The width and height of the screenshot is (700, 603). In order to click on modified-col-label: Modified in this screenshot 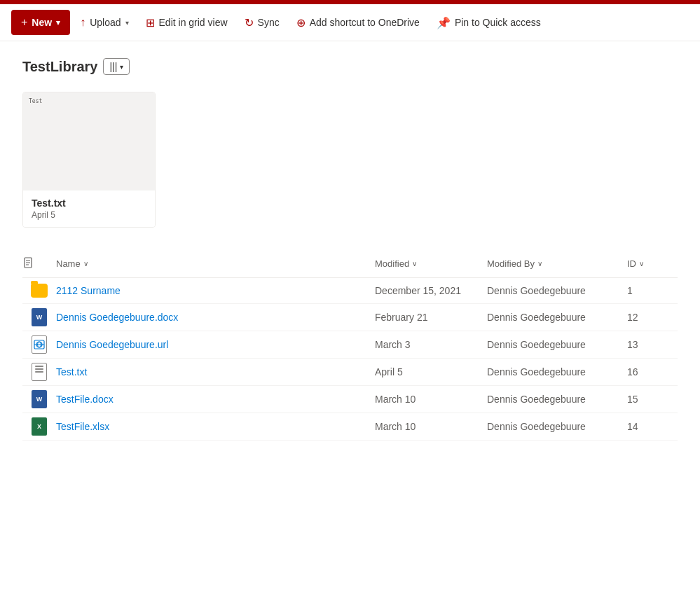, I will do `click(392, 263)`.